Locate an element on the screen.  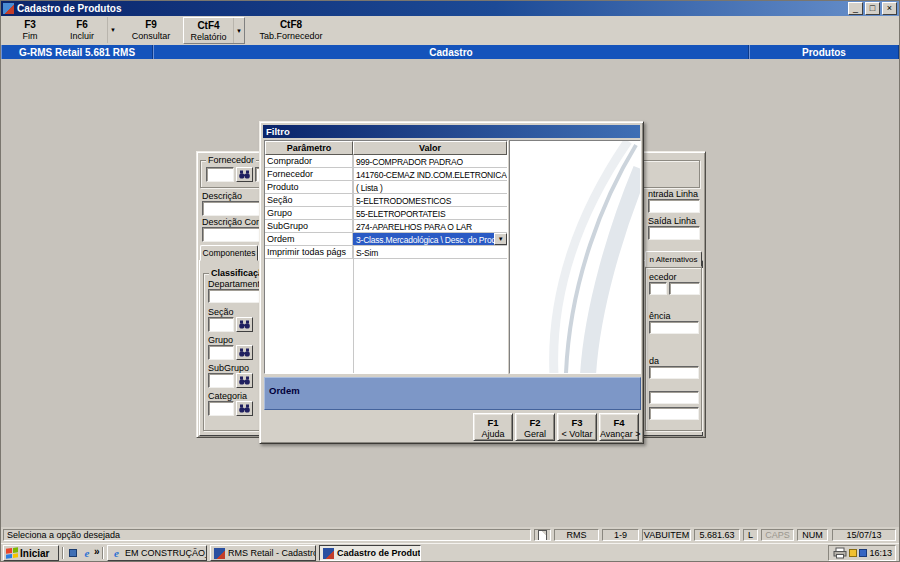
status-system: RMS is located at coordinates (576, 535).